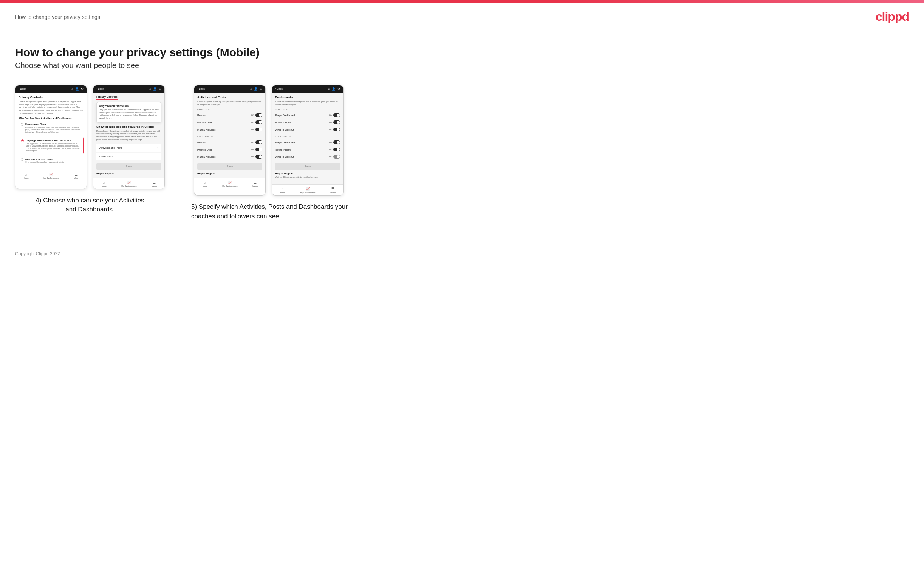  What do you see at coordinates (51, 178) in the screenshot?
I see `nav-perf-label-1: My Performance` at bounding box center [51, 178].